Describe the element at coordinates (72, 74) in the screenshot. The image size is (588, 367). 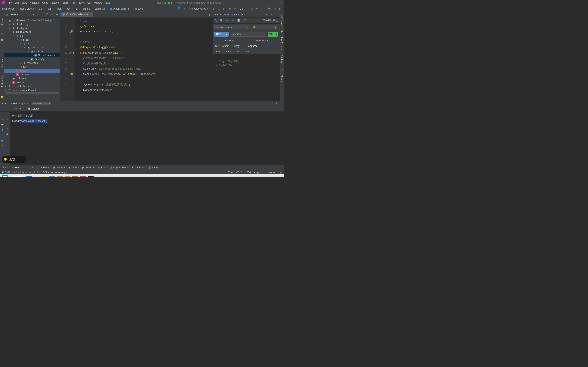
I see `intention-bulb-icon` at that location.